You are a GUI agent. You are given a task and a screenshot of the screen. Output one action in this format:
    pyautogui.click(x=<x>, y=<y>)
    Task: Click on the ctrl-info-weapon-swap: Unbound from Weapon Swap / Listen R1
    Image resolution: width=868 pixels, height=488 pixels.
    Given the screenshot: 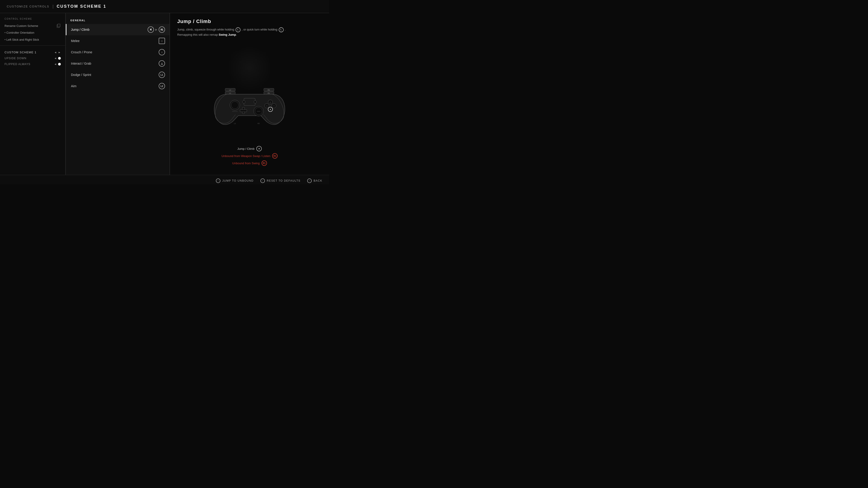 What is the action you would take?
    pyautogui.click(x=249, y=156)
    